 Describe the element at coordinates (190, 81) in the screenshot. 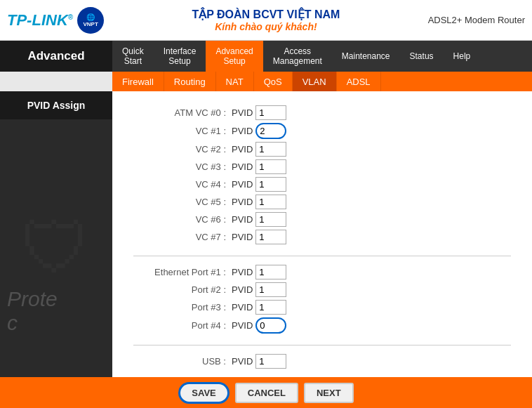

I see `subnav-routing: Routing` at that location.